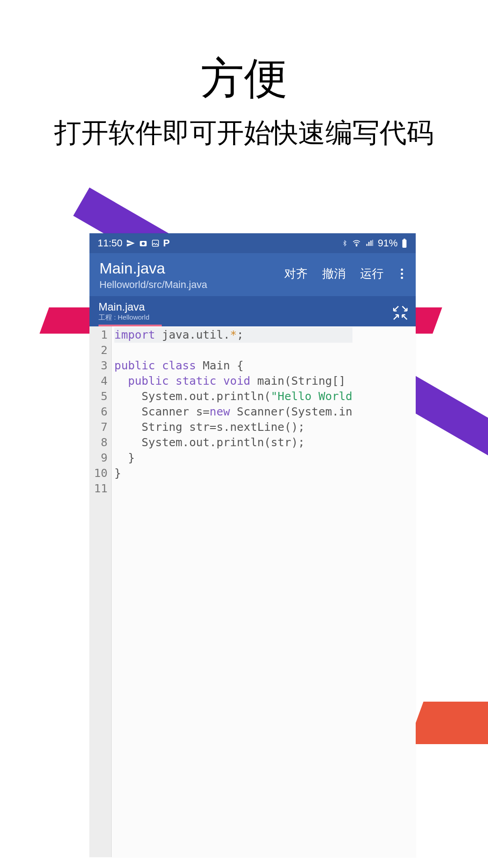 The image size is (488, 868). What do you see at coordinates (296, 274) in the screenshot?
I see `align-button: 对齐` at bounding box center [296, 274].